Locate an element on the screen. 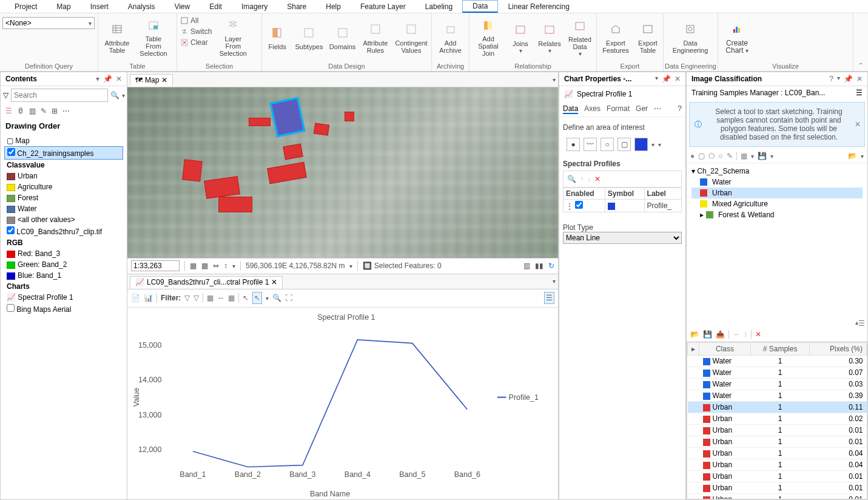  related-data-button: Related Data▾ is located at coordinates (580, 37).